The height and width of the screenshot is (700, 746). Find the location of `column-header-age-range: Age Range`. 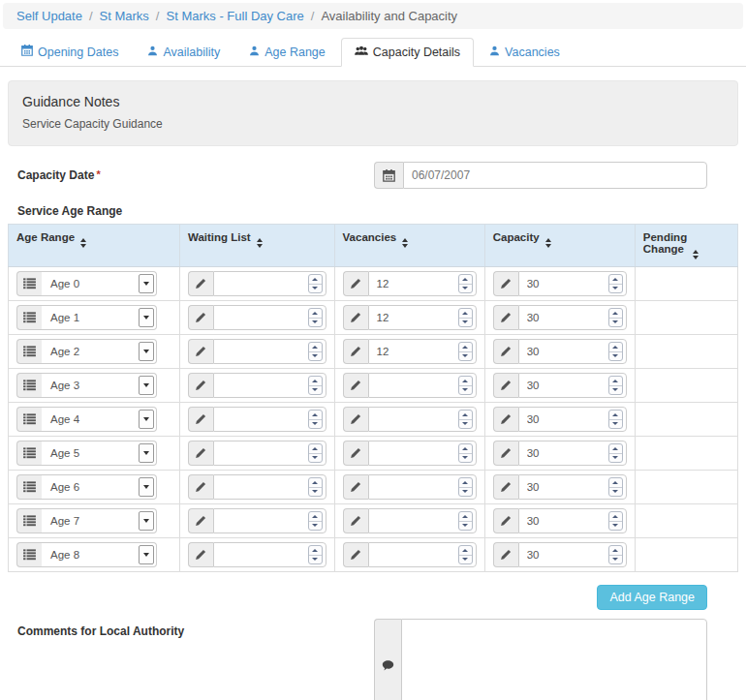

column-header-age-range: Age Range is located at coordinates (95, 246).